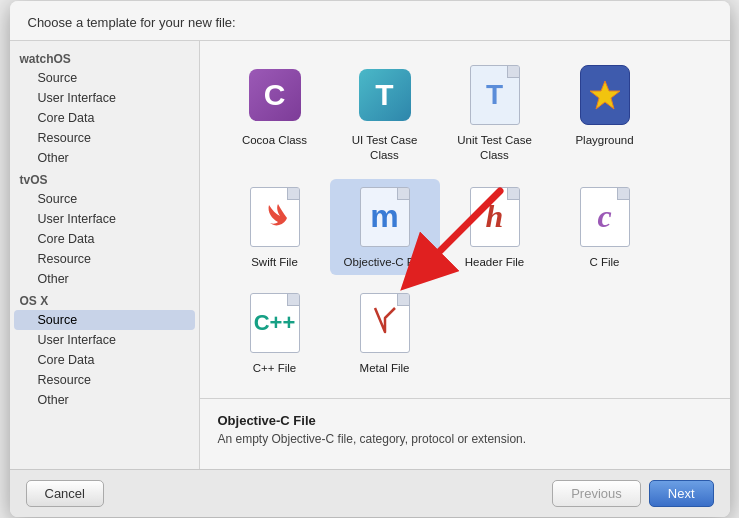  What do you see at coordinates (104, 360) in the screenshot?
I see `sidebar-item-osx-coredata: Core Data` at bounding box center [104, 360].